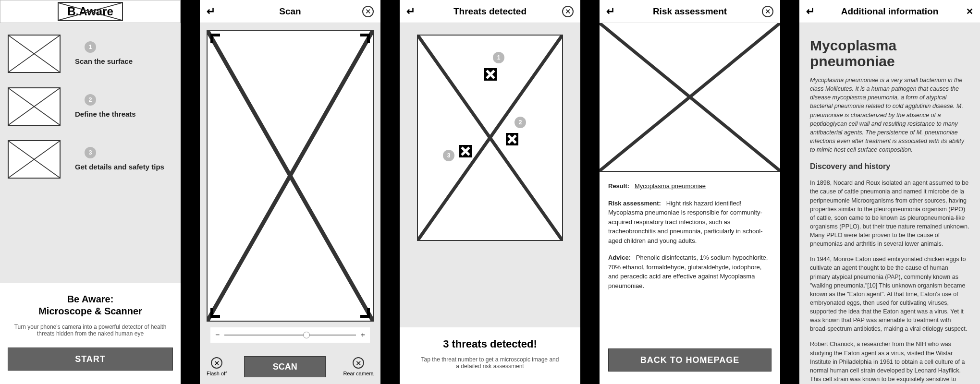  Describe the element at coordinates (449, 156) in the screenshot. I see `threat-number: 3` at that location.